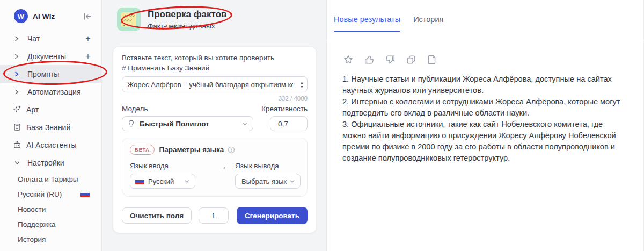 The height and width of the screenshot is (251, 644). Describe the element at coordinates (50, 56) in the screenshot. I see `sidebar-item-documents: Документы +` at that location.